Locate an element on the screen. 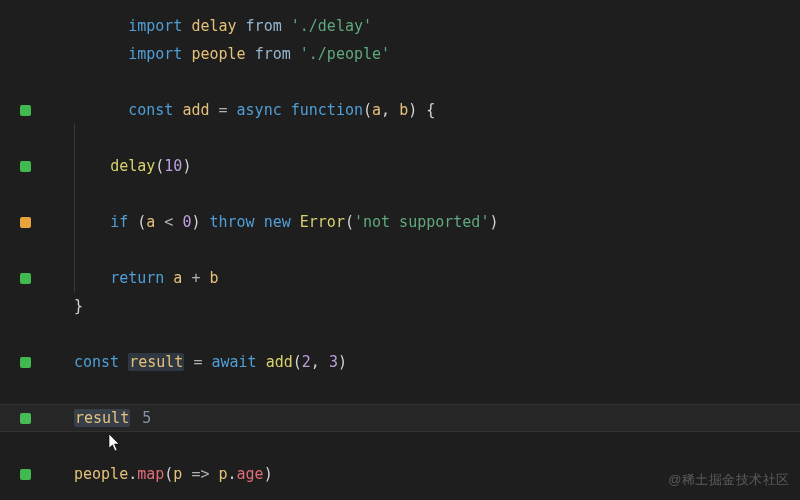  operator: => is located at coordinates (200, 474).